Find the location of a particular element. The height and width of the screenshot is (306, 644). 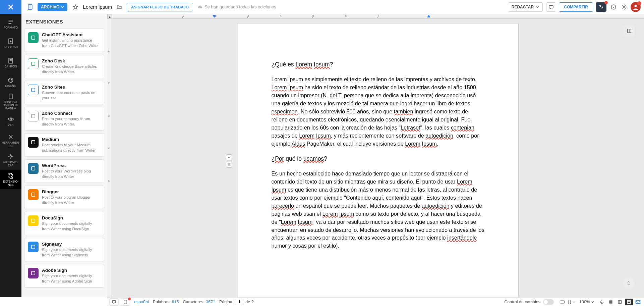

horizontal-ruler: 1234567 is located at coordinates (378, 16).